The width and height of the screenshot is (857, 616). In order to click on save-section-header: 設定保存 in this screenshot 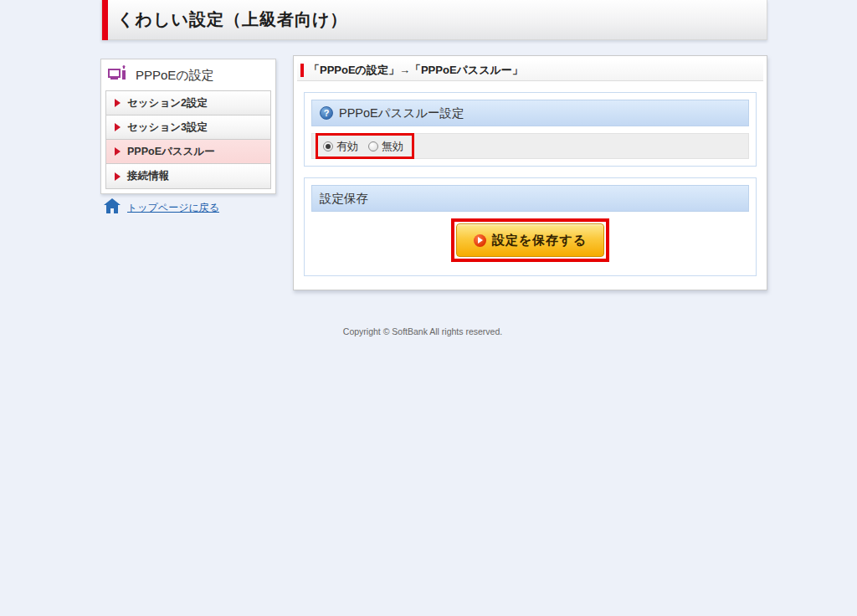, I will do `click(531, 198)`.